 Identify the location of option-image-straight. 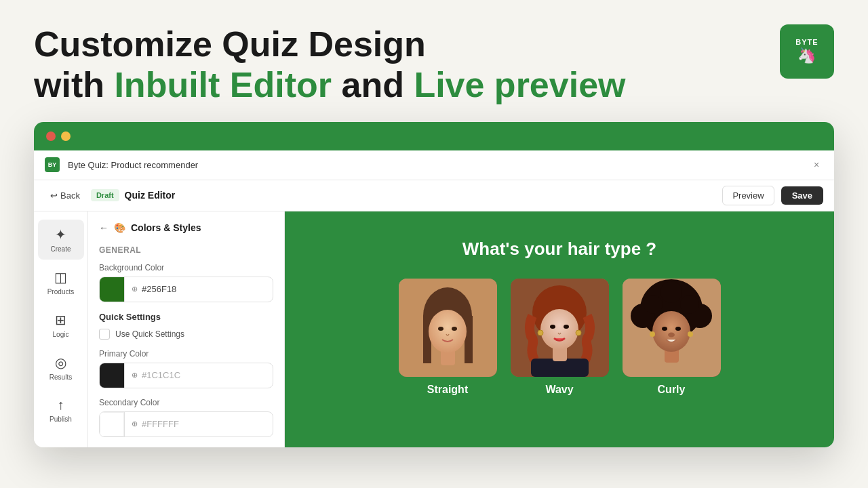
(448, 328).